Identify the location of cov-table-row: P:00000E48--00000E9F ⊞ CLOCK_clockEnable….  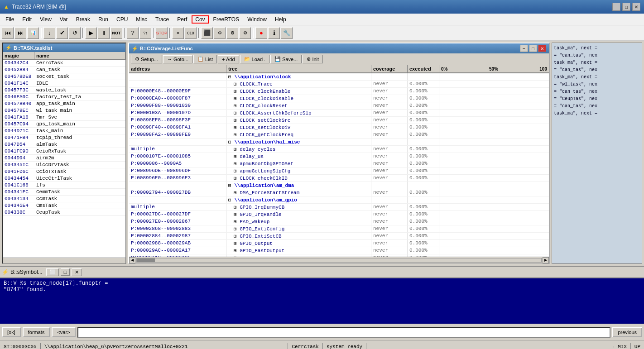
(339, 91).